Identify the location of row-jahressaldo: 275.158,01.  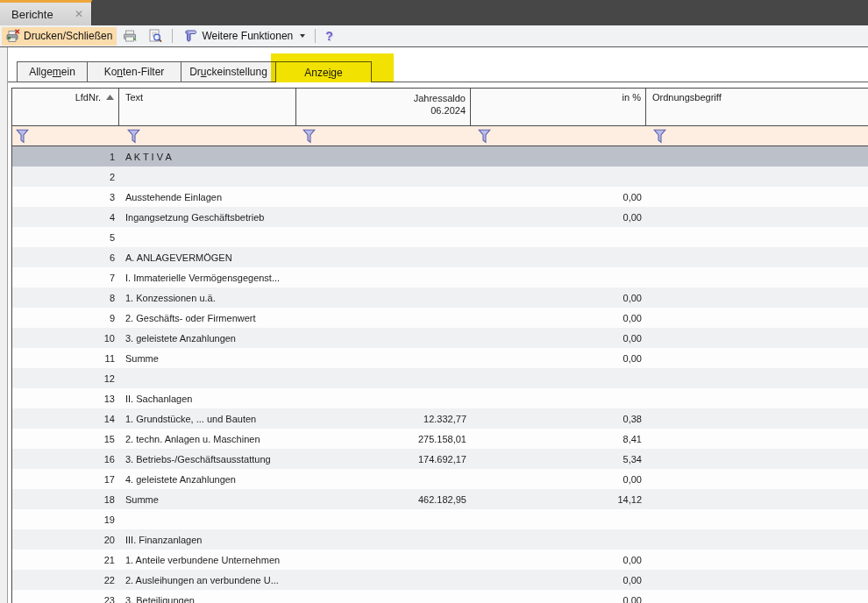
(384, 439).